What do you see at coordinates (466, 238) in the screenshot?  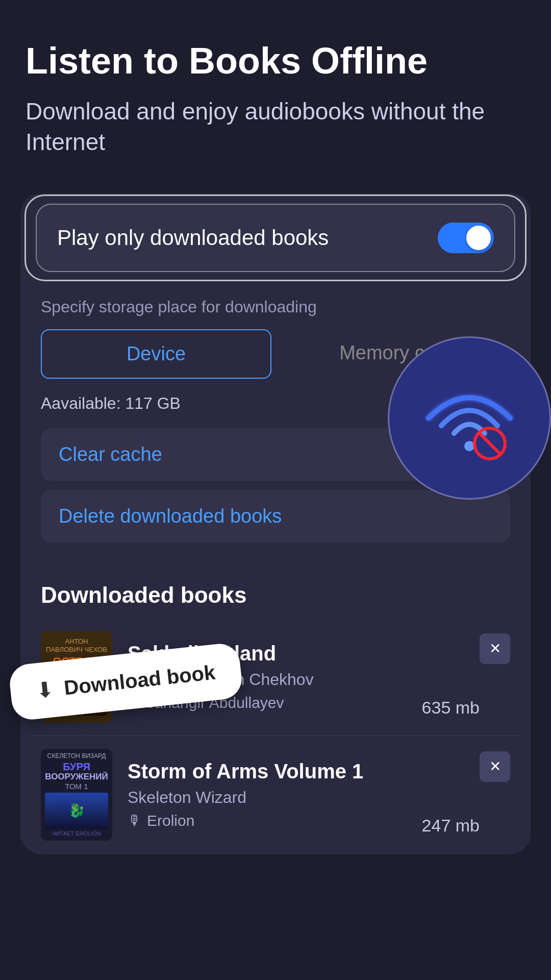 I see `toggle-switch` at bounding box center [466, 238].